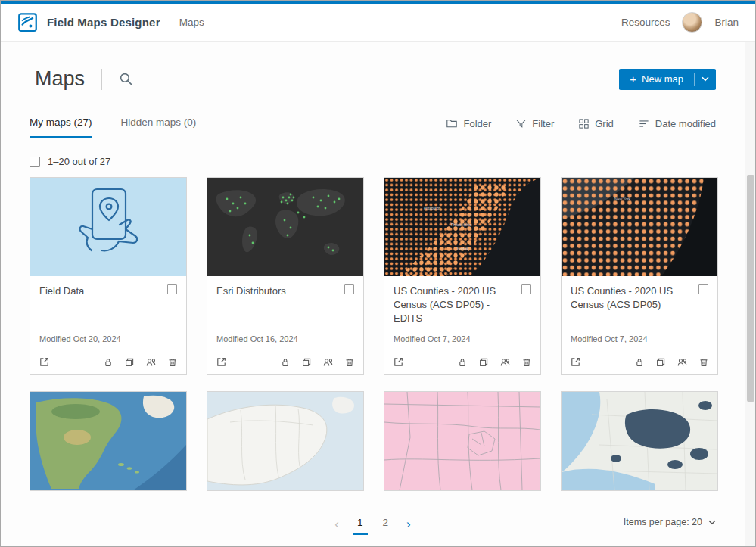 The width and height of the screenshot is (756, 547). What do you see at coordinates (337, 524) in the screenshot?
I see `previous-page-button: ‹` at bounding box center [337, 524].